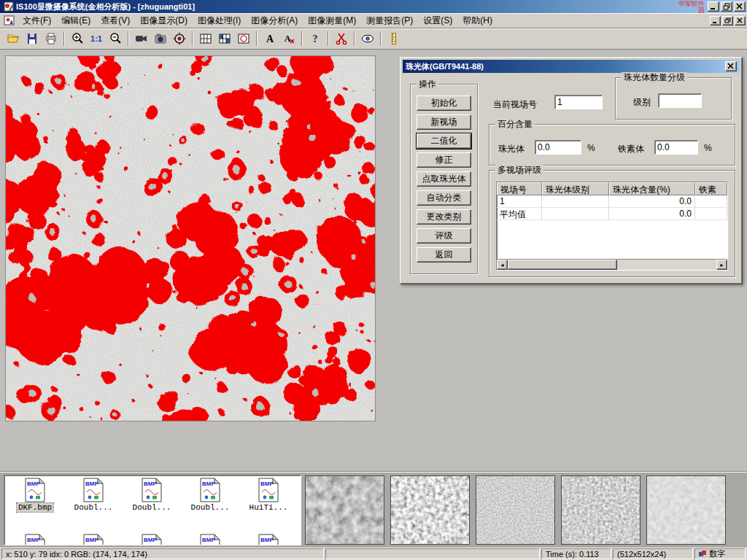  Describe the element at coordinates (444, 198) in the screenshot. I see `auto-classify-button: 自动分类` at that location.